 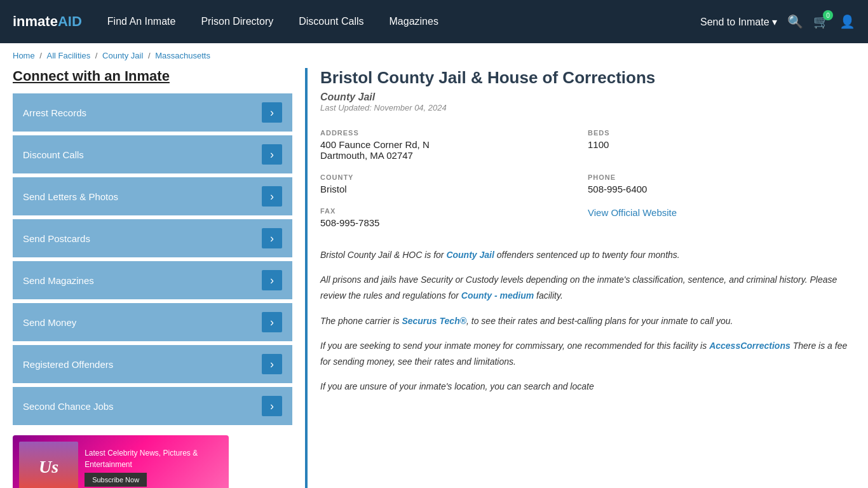 I want to click on search-icon: 🔍, so click(x=796, y=22).